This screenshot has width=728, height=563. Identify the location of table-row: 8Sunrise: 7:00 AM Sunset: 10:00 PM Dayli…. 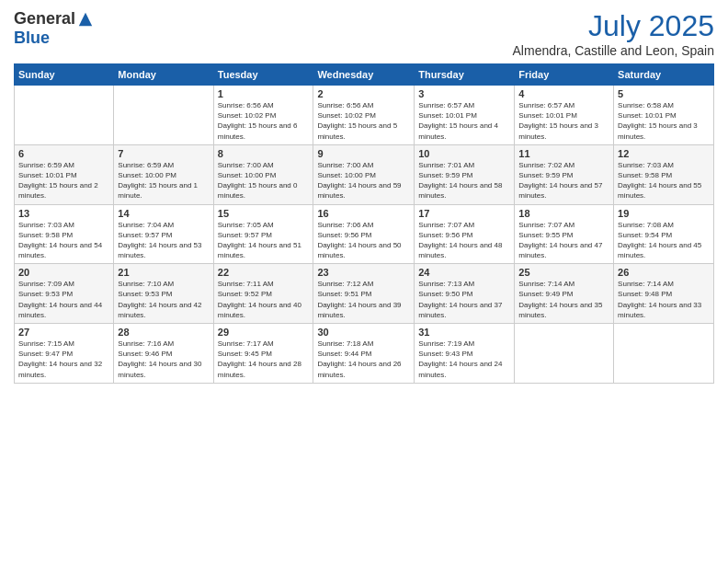
(263, 175).